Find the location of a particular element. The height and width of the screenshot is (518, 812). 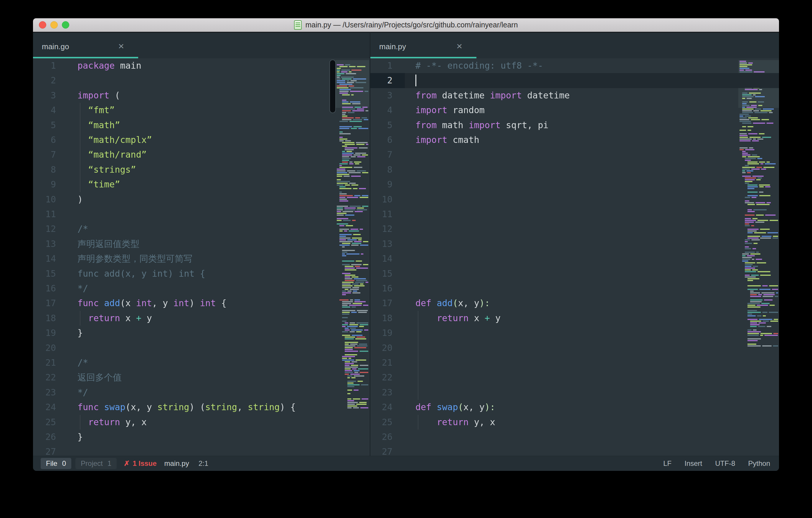

window-title-group: main.py — /Users/rainy/Projects/go/src/g… is located at coordinates (406, 25).